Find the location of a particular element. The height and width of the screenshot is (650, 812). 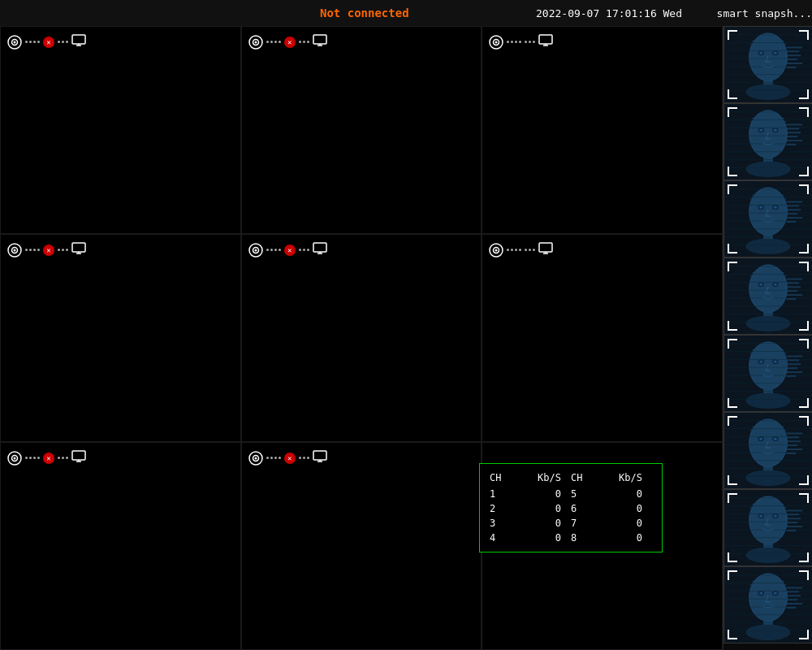

camera-status-1: ✕ is located at coordinates (47, 42).